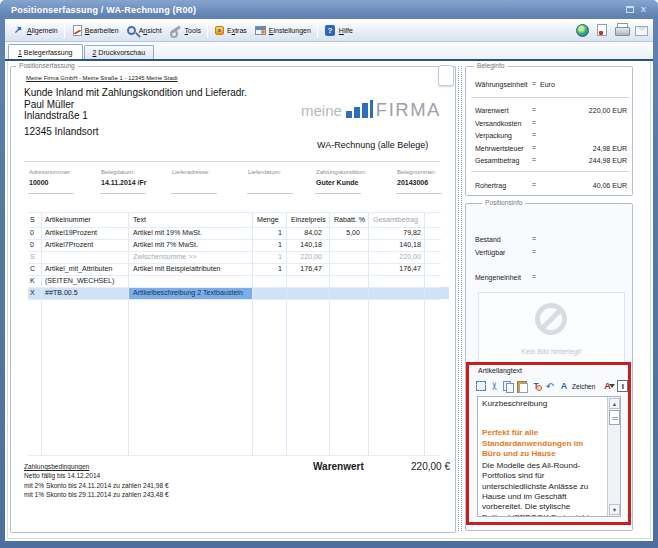  Describe the element at coordinates (582, 30) in the screenshot. I see `globe-icon` at that location.